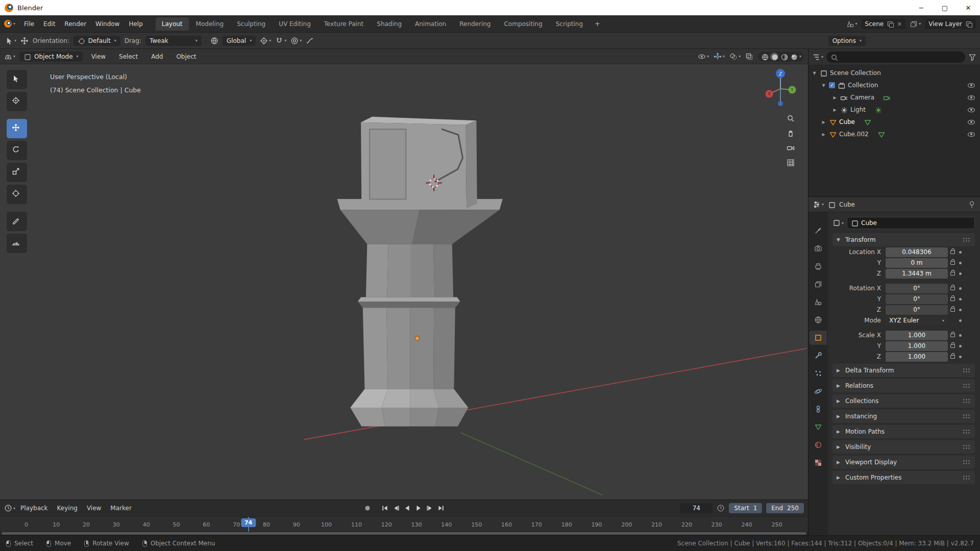  Describe the element at coordinates (265, 41) in the screenshot. I see `pivot-point-icon: ▾` at that location.